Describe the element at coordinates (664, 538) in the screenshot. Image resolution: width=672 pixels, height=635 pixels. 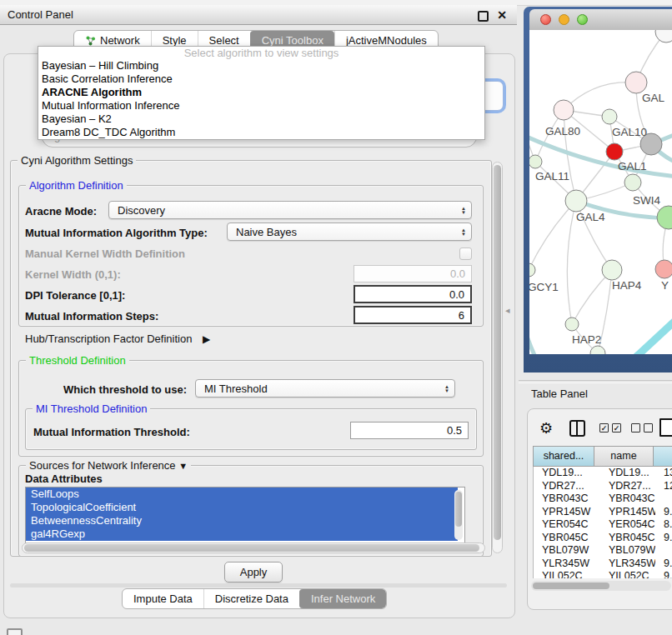
I see `table-cell: 9.` at that location.